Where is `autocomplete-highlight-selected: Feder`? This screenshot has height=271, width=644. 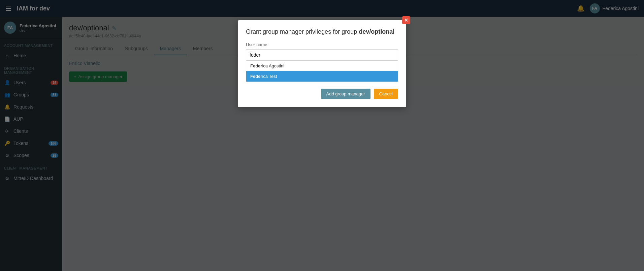
autocomplete-highlight-selected: Feder is located at coordinates (256, 76).